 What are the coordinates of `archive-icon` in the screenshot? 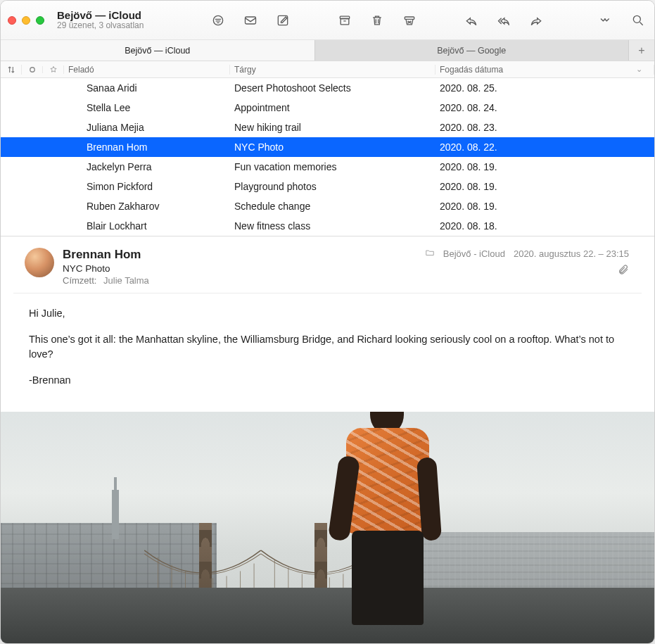 It's located at (345, 20).